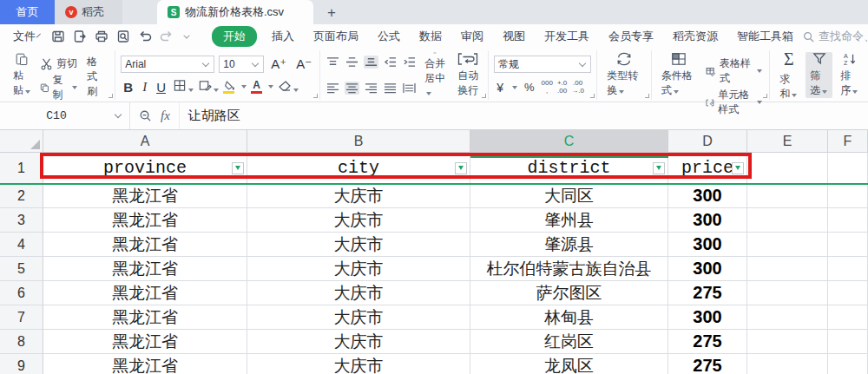 Image resolution: width=868 pixels, height=374 pixels. What do you see at coordinates (514, 36) in the screenshot?
I see `menu-tab-view: 视图` at bounding box center [514, 36].